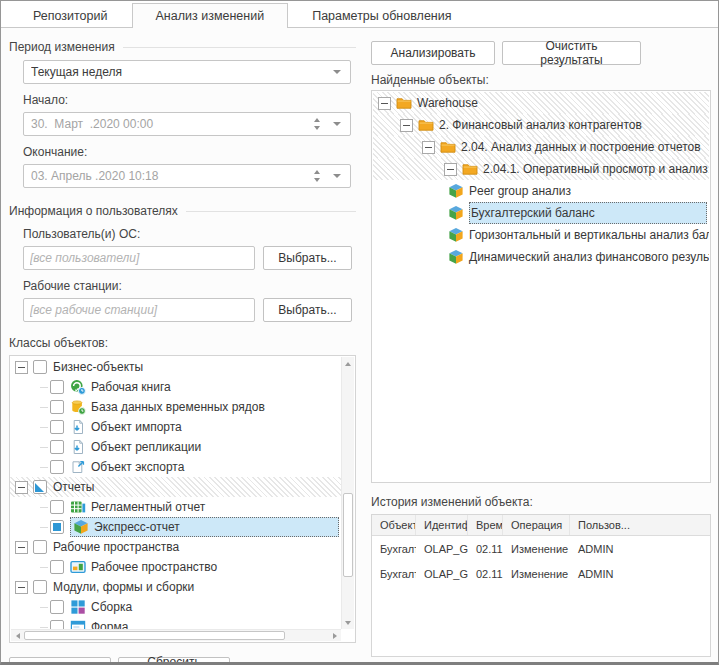 This screenshot has width=719, height=665. Describe the element at coordinates (174, 661) in the screenshot. I see `clear-mark-button: Сбросить отметку` at that location.